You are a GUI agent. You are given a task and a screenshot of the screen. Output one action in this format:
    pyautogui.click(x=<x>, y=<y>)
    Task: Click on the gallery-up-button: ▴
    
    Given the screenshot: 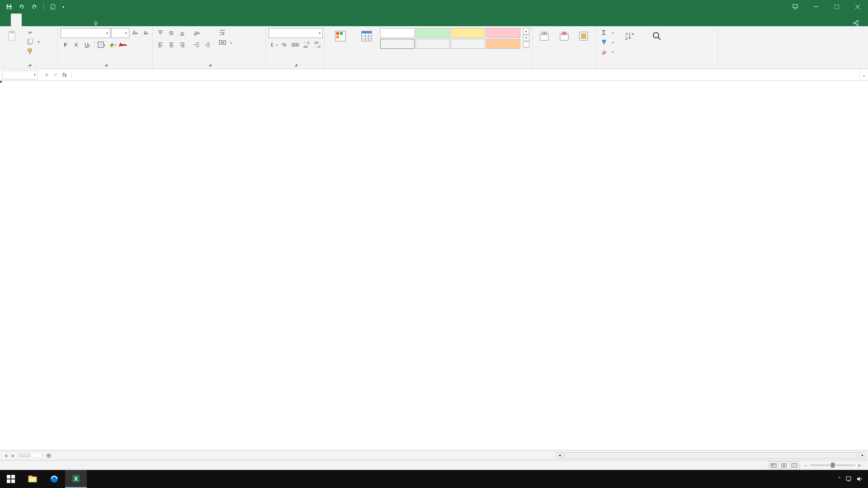 What is the action you would take?
    pyautogui.click(x=526, y=31)
    